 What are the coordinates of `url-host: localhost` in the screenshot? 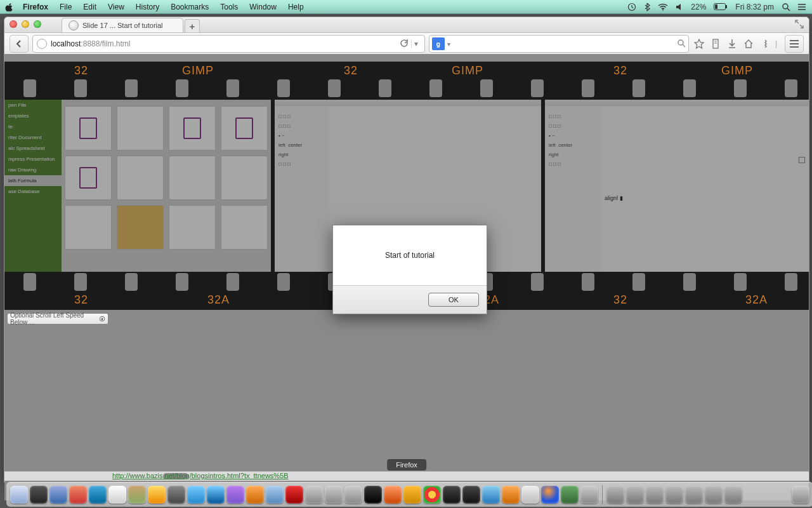 It's located at (66, 44).